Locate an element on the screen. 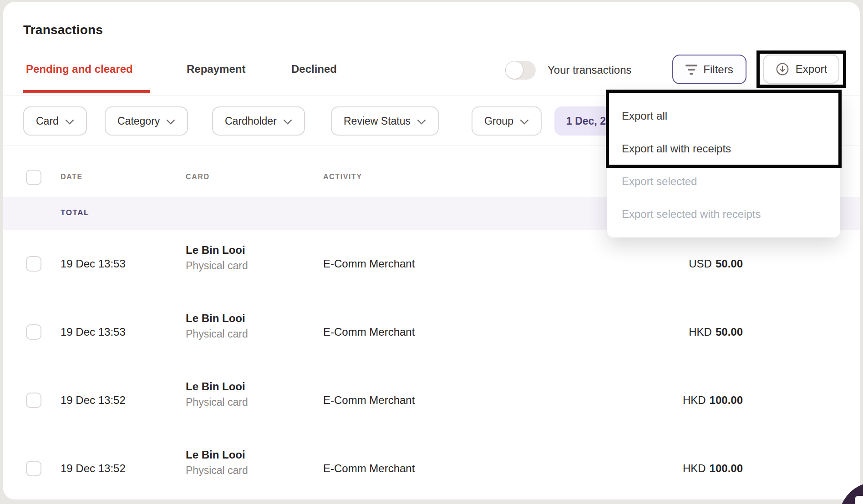 The height and width of the screenshot is (504, 863). filter-chip-review-status-label: Review Status is located at coordinates (377, 121).